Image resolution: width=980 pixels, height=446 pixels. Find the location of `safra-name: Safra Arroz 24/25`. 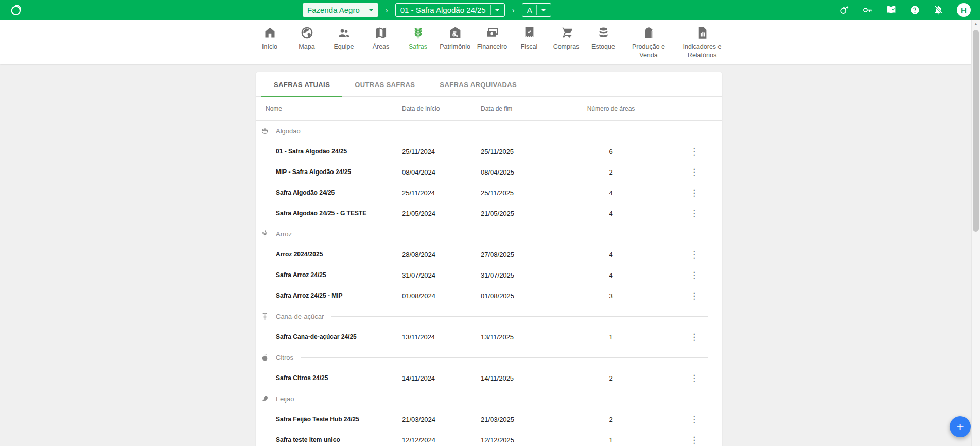

safra-name: Safra Arroz 24/25 is located at coordinates (327, 275).